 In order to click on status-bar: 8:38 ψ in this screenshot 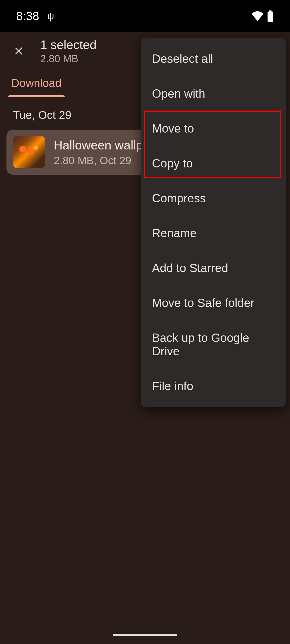, I will do `click(145, 16)`.